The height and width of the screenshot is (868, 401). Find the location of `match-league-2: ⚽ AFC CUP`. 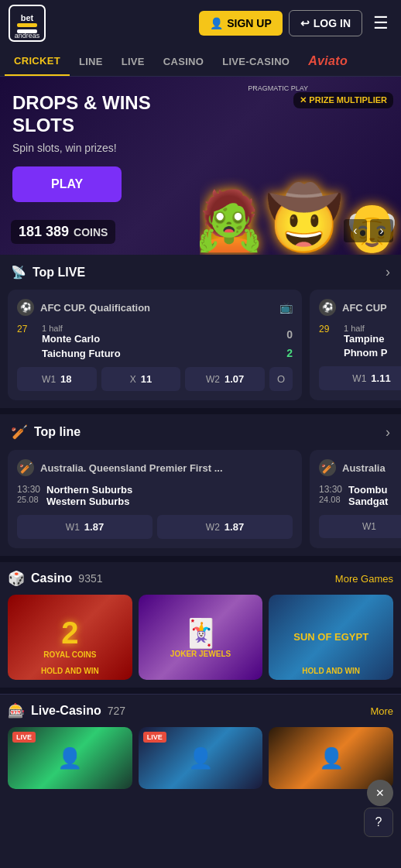

match-league-2: ⚽ AFC CUP is located at coordinates (353, 307).